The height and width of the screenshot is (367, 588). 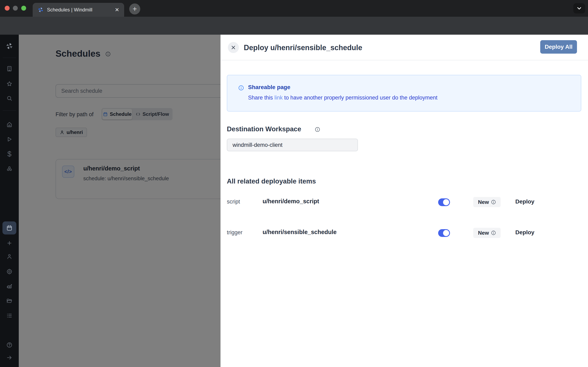 What do you see at coordinates (579, 8) in the screenshot?
I see `tab-search-button` at bounding box center [579, 8].